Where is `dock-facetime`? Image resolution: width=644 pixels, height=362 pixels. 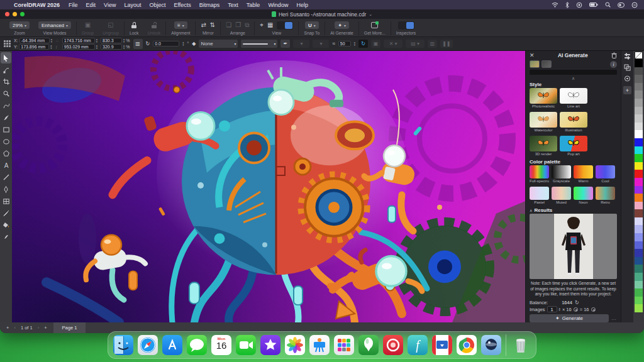
dock-facetime is located at coordinates (246, 345).